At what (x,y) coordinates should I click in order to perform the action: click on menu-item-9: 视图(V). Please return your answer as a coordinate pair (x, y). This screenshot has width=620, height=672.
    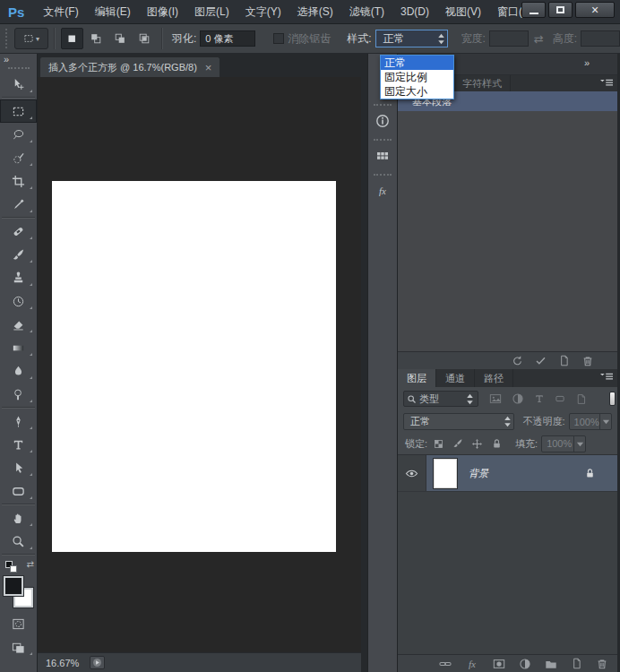
    Looking at the image, I should click on (463, 12).